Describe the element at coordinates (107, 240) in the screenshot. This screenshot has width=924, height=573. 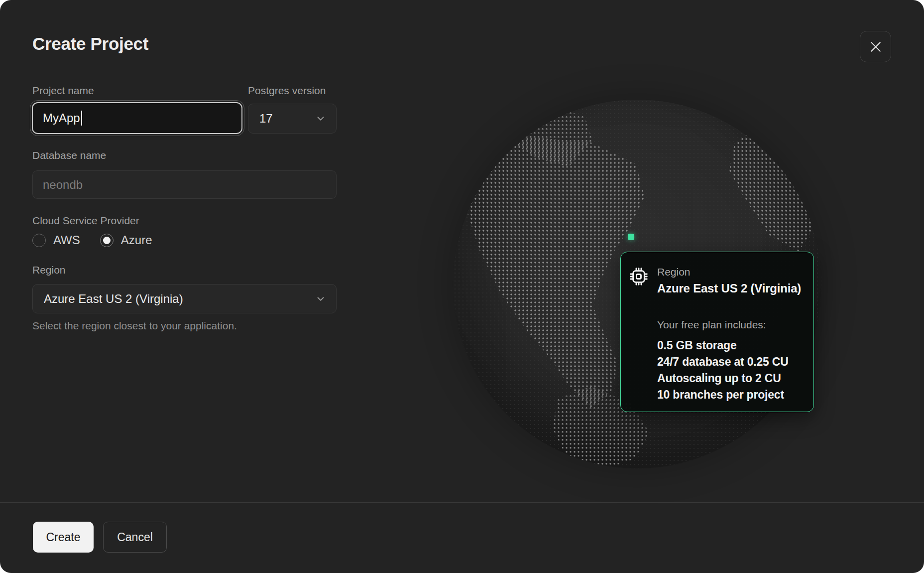
I see `radio-circle-azure` at that location.